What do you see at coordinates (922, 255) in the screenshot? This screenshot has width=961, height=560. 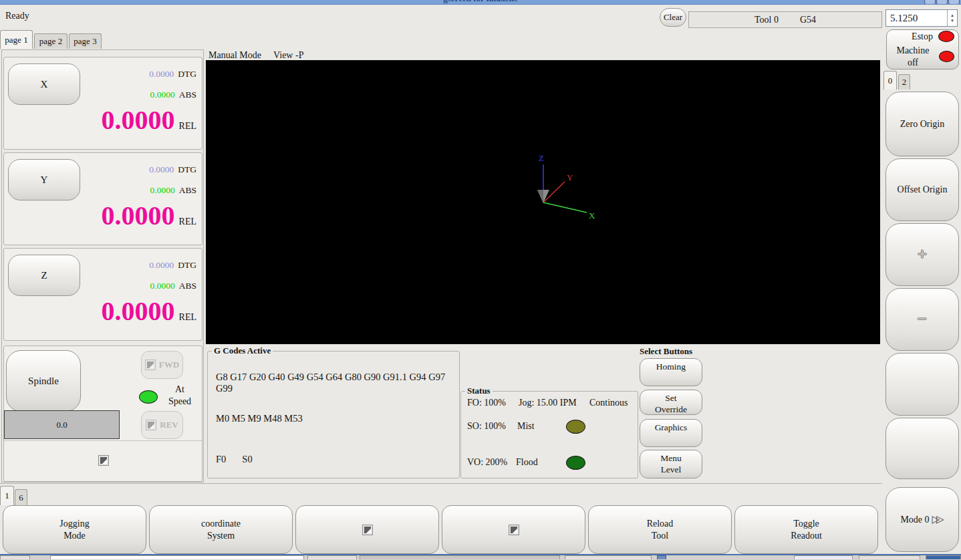 I see `plus-button: +` at bounding box center [922, 255].